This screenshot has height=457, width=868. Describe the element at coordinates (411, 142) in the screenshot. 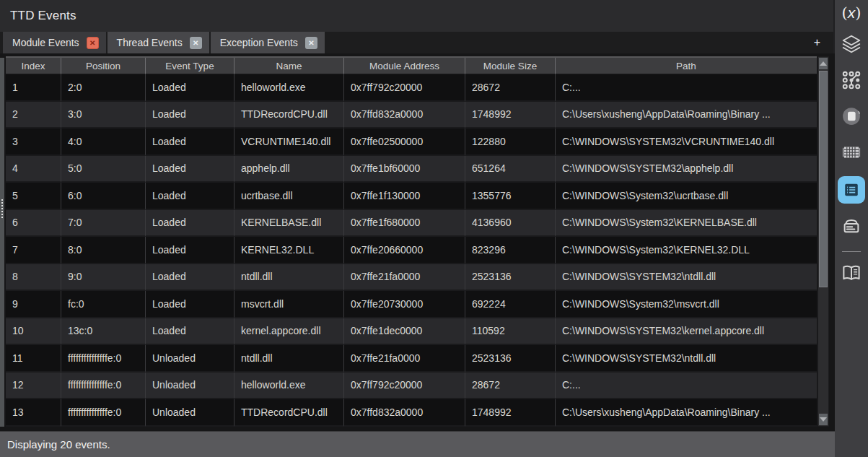

I see `table-row: 34:0LoadedVCRUNTIME140.dll0x7ffe02500000…` at that location.